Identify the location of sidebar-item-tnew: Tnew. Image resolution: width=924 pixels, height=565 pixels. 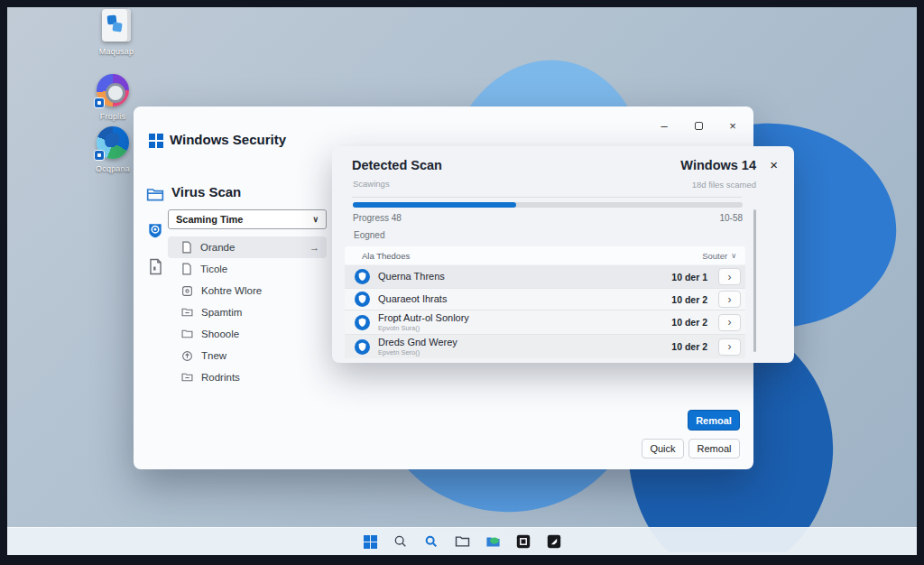
(247, 356).